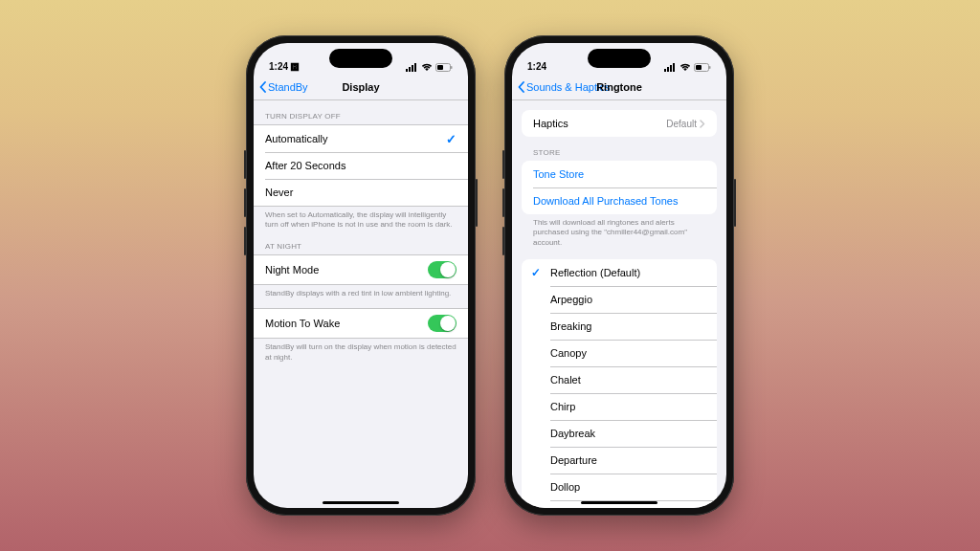 Image resolution: width=980 pixels, height=551 pixels. What do you see at coordinates (619, 201) in the screenshot?
I see `download-tones-link: Download All Purchased Tones` at bounding box center [619, 201].